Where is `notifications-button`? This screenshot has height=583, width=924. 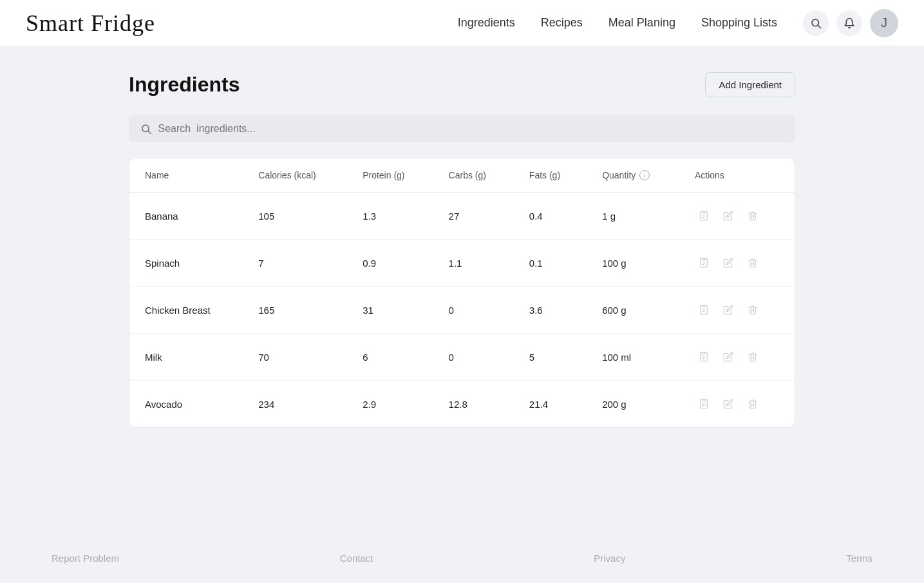 notifications-button is located at coordinates (849, 23).